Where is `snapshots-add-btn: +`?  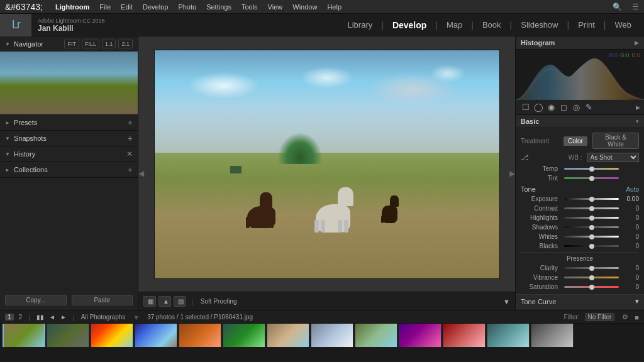
snapshots-add-btn: + is located at coordinates (130, 138).